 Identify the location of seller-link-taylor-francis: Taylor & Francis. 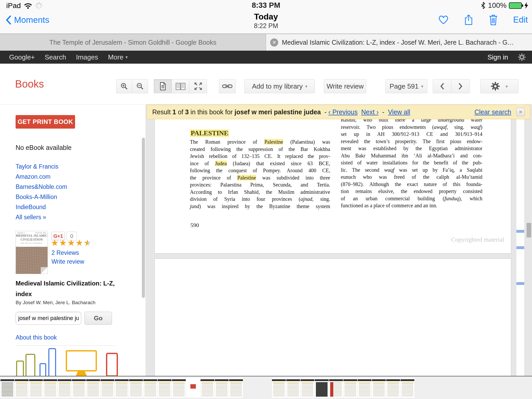
(41, 167).